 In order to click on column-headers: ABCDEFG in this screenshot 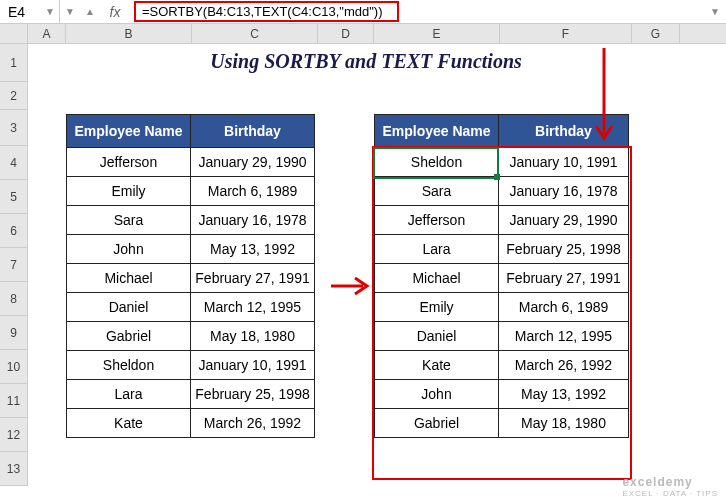, I will do `click(363, 34)`.